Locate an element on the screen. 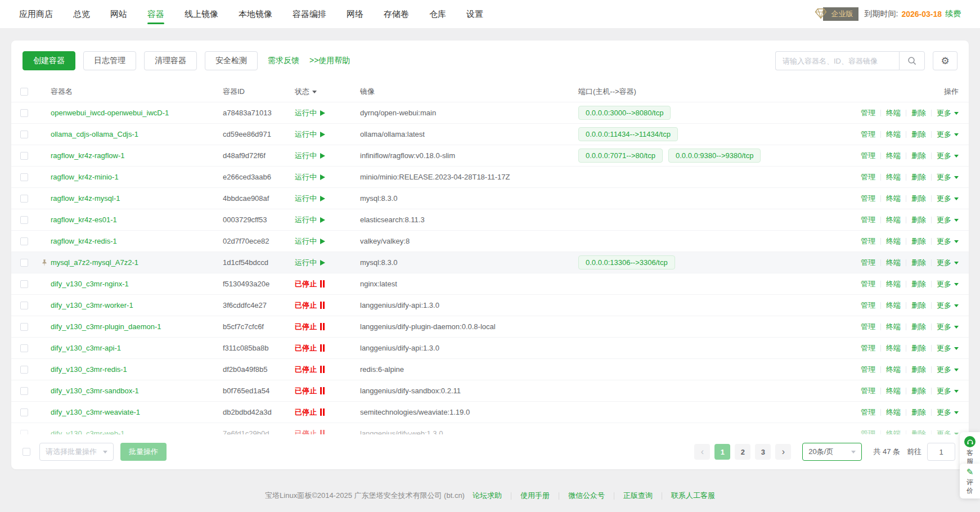  container-name-link: ragflow_kr4z-mysql-1 is located at coordinates (86, 198).